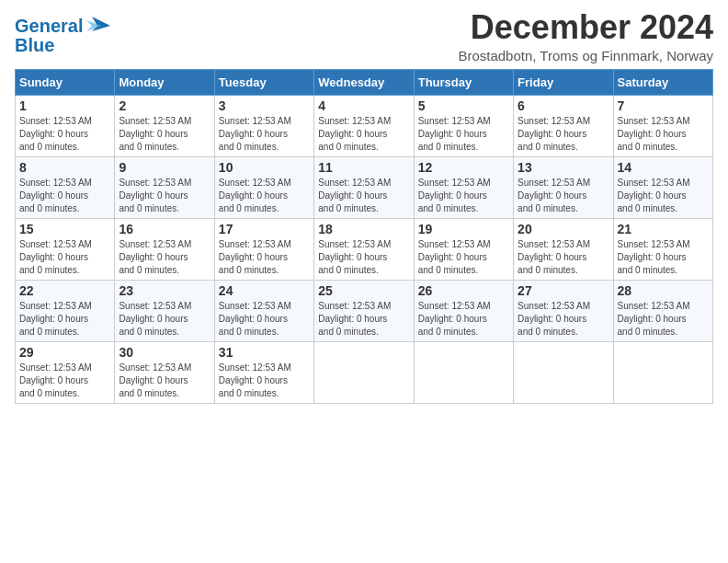  I want to click on day-number: 28, so click(664, 291).